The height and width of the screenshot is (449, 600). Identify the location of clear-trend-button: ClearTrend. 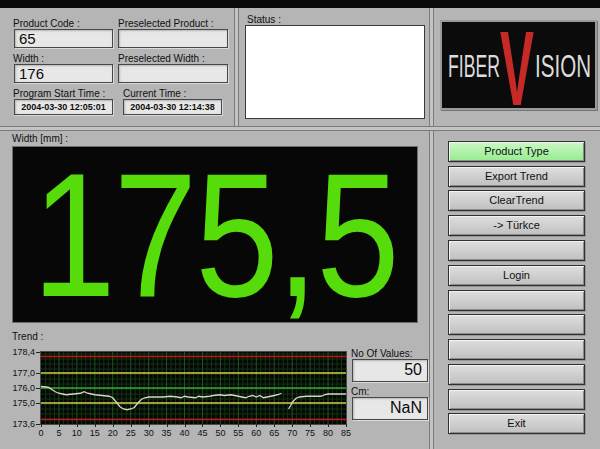
(516, 200).